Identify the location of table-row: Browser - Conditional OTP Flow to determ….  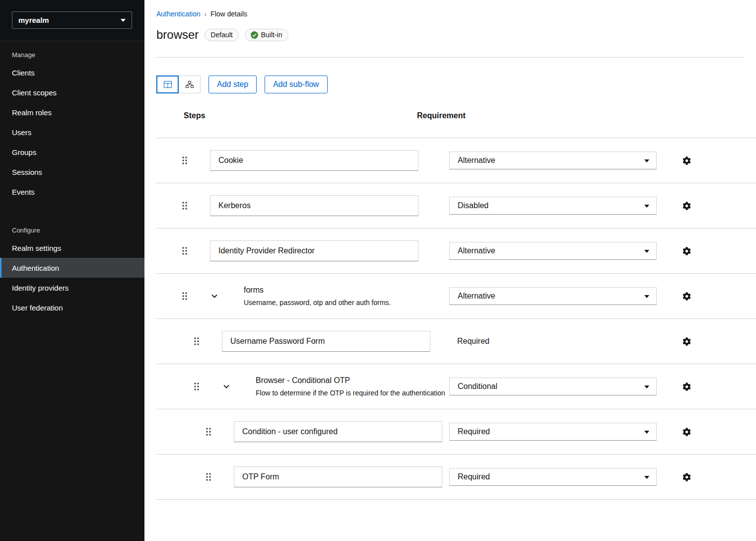
(456, 386).